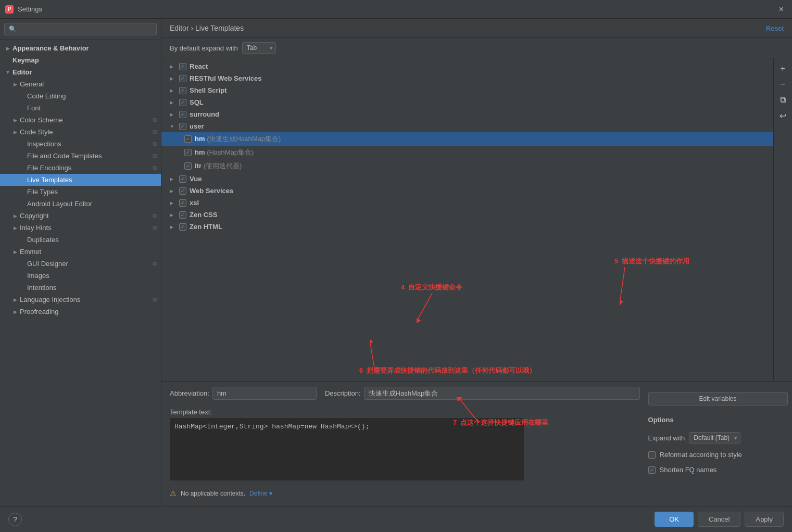 Image resolution: width=792 pixels, height=532 pixels. Describe the element at coordinates (775, 28) in the screenshot. I see `reset-button: Reset` at that location.